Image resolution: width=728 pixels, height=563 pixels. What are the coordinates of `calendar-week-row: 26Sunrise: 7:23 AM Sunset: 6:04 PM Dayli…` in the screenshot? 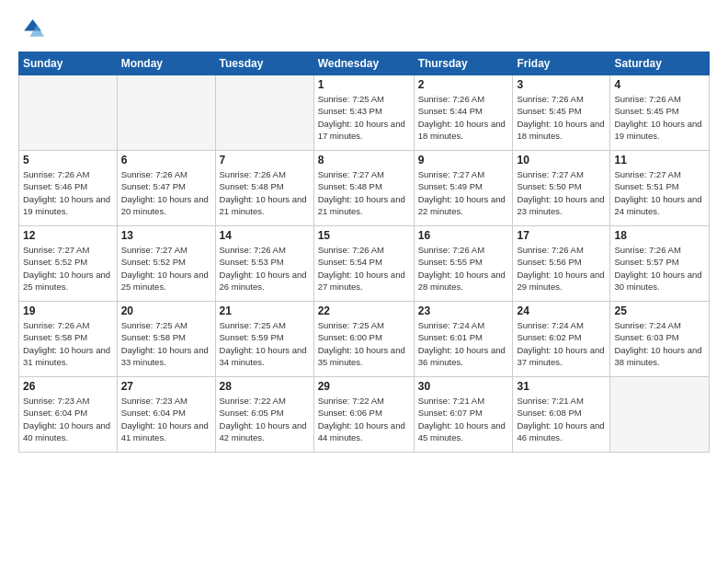 It's located at (364, 415).